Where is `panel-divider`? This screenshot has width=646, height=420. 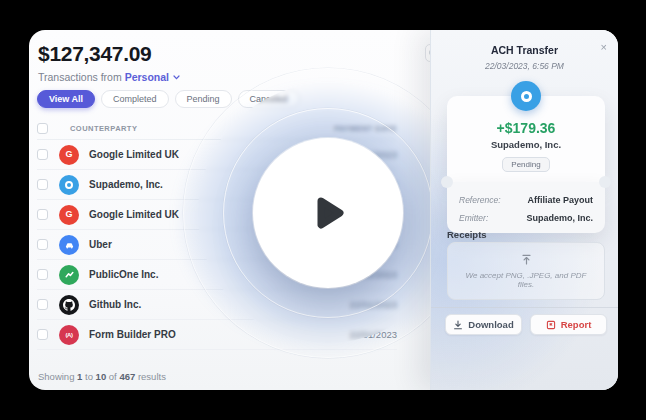
panel-divider is located at coordinates (524, 308).